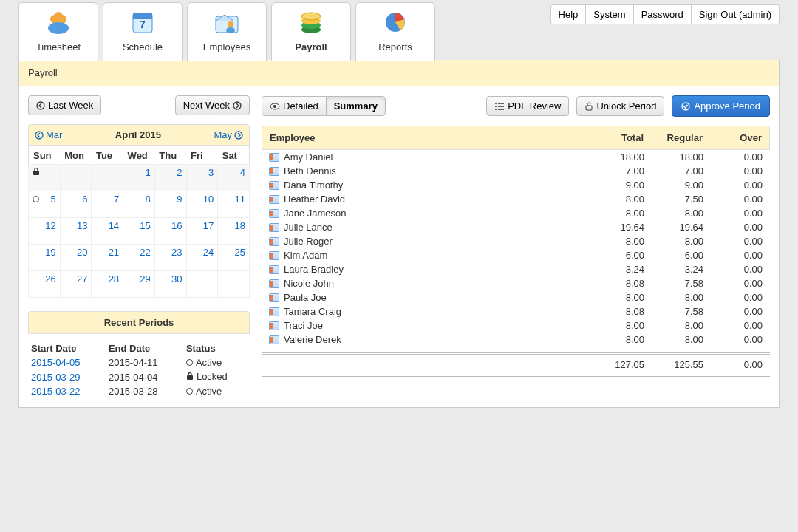 This screenshot has width=798, height=532. What do you see at coordinates (53, 200) in the screenshot?
I see `day-number: 5` at bounding box center [53, 200].